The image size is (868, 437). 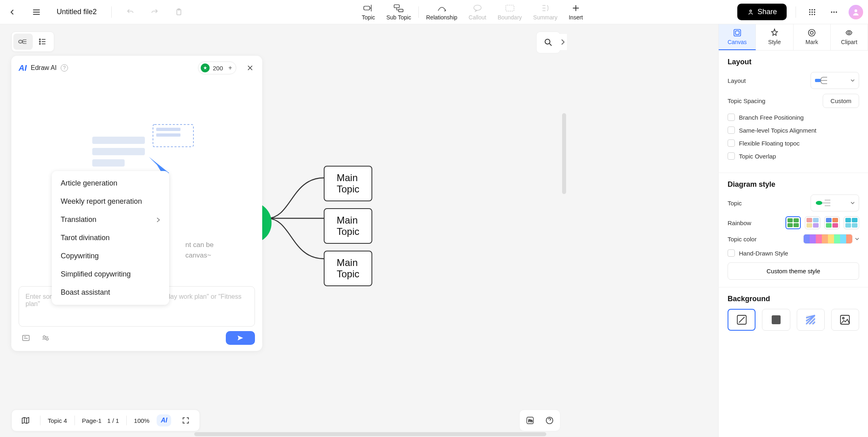 What do you see at coordinates (25, 420) in the screenshot?
I see `map-icon` at bounding box center [25, 420].